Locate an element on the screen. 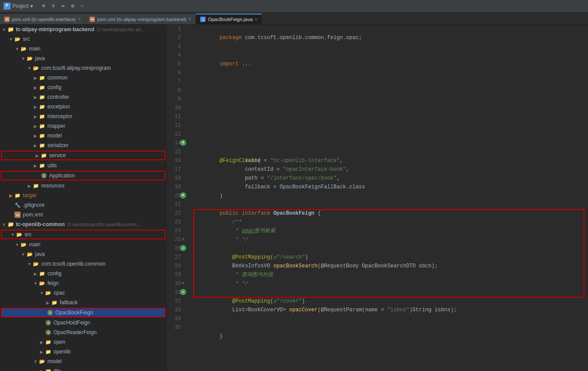 This screenshot has width=588, height=371. arrow-target1: ▶ is located at coordinates (11, 195).